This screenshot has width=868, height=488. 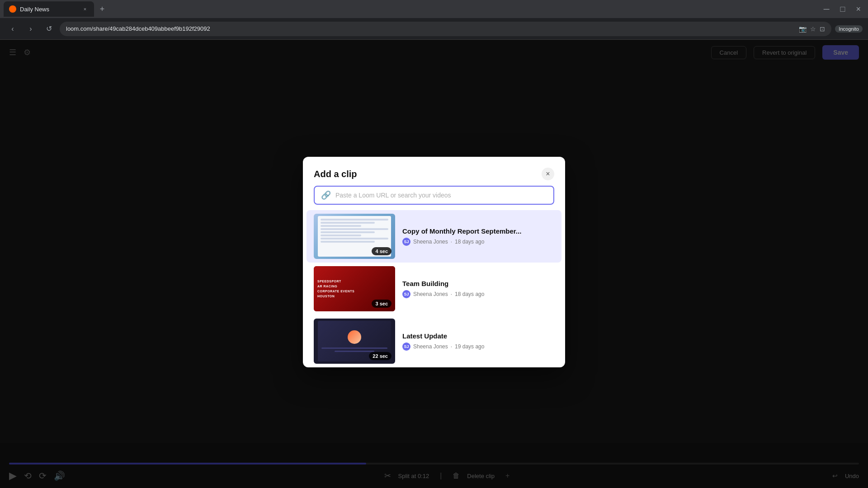 I want to click on video-info: Team Building SJ Sheena Jones · 18 days …, so click(x=478, y=289).